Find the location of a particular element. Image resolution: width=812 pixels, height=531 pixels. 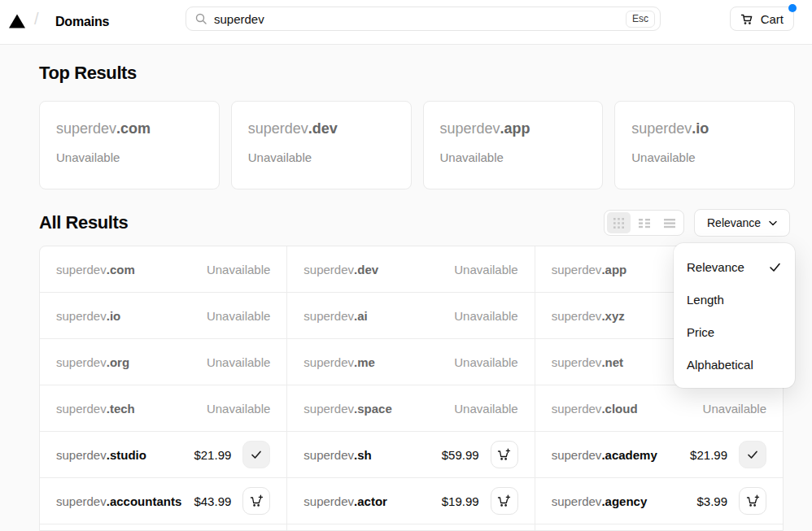

result-cell: superdev.comUnavailable is located at coordinates (164, 270).